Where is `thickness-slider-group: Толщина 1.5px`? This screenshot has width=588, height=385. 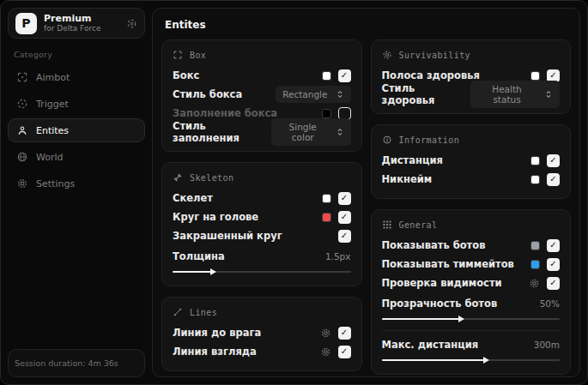 thickness-slider-group: Толщина 1.5px is located at coordinates (262, 262).